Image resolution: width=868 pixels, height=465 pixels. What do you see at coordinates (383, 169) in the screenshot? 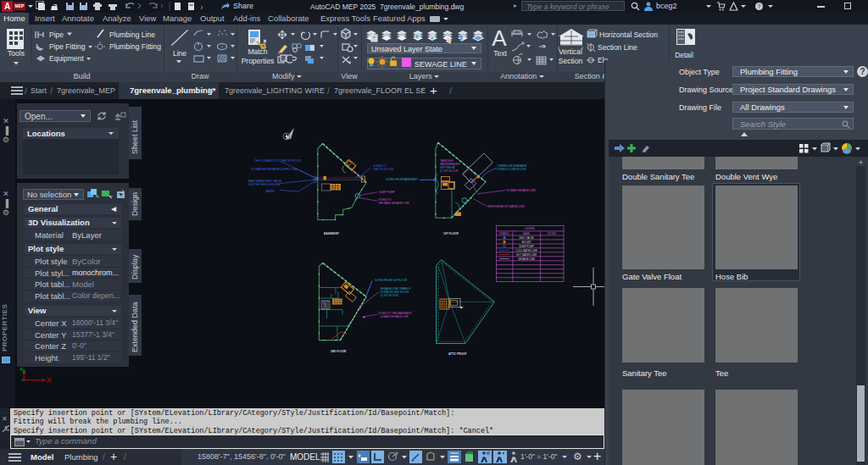
I see `svg-text: THE 1ST FLOOR` at bounding box center [383, 169].